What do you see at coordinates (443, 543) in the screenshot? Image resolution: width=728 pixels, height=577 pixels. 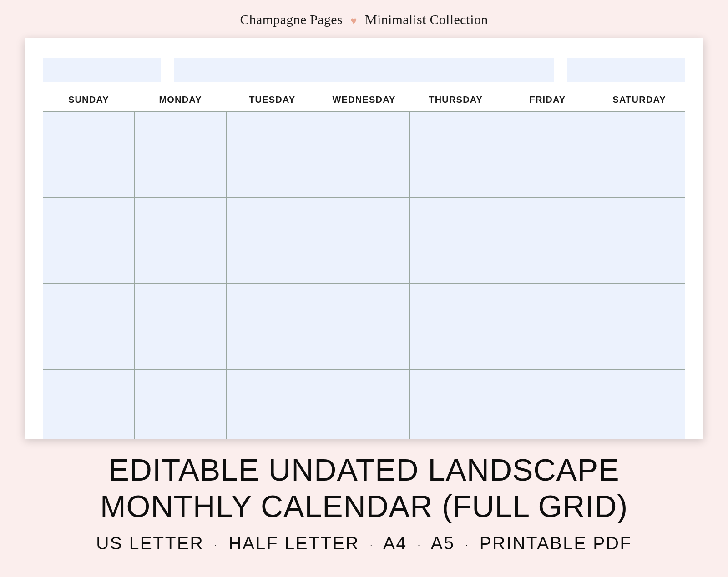 I see `format-item: A5` at bounding box center [443, 543].